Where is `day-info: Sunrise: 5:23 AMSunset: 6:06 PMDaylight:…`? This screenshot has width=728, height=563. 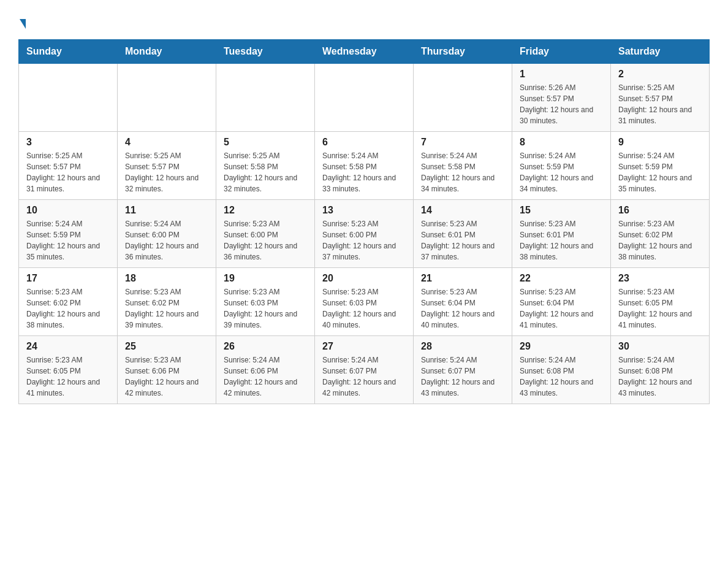 day-info: Sunrise: 5:23 AMSunset: 6:06 PMDaylight:… is located at coordinates (167, 377).